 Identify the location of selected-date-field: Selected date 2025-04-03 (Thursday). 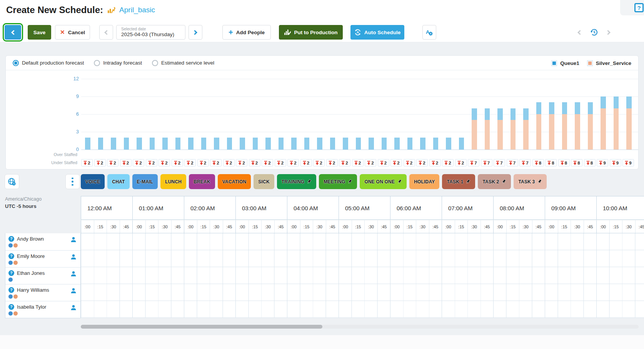
(151, 32).